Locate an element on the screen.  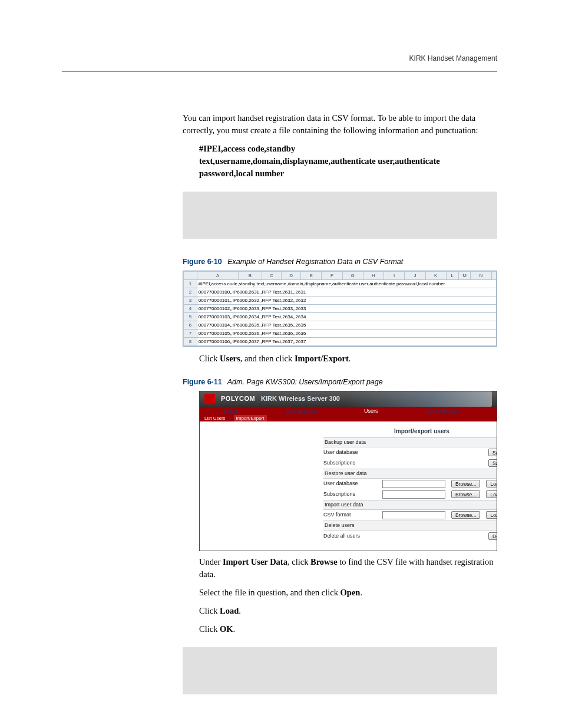
step-select-file: Select the file in question, and then cl… is located at coordinates (348, 593).